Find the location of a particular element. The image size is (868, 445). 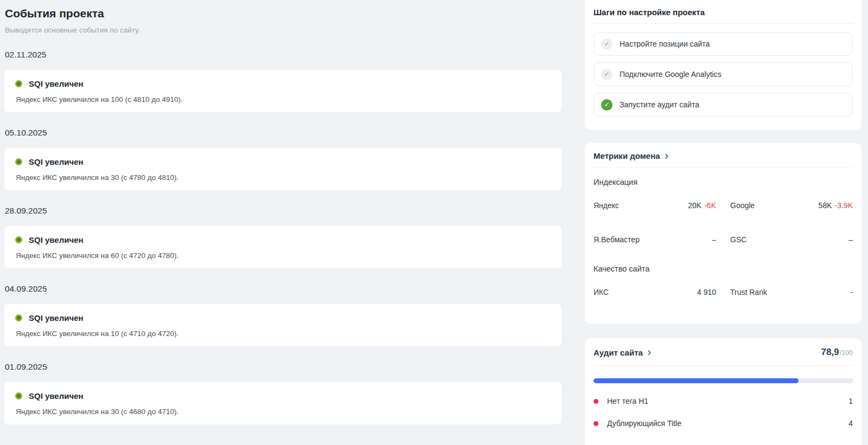

metric-yandex: Яндекс 20K-6K is located at coordinates (655, 205).